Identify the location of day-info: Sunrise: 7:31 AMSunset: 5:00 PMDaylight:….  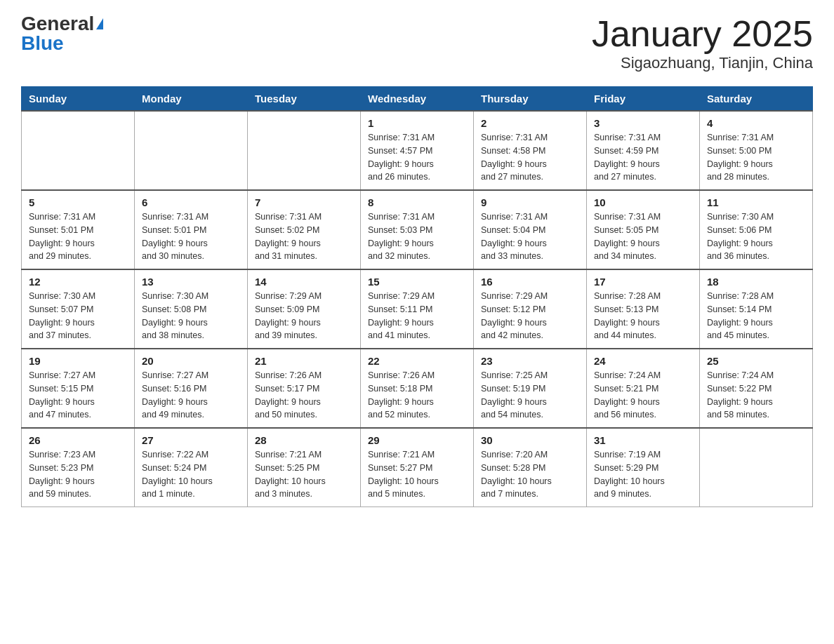
(756, 157).